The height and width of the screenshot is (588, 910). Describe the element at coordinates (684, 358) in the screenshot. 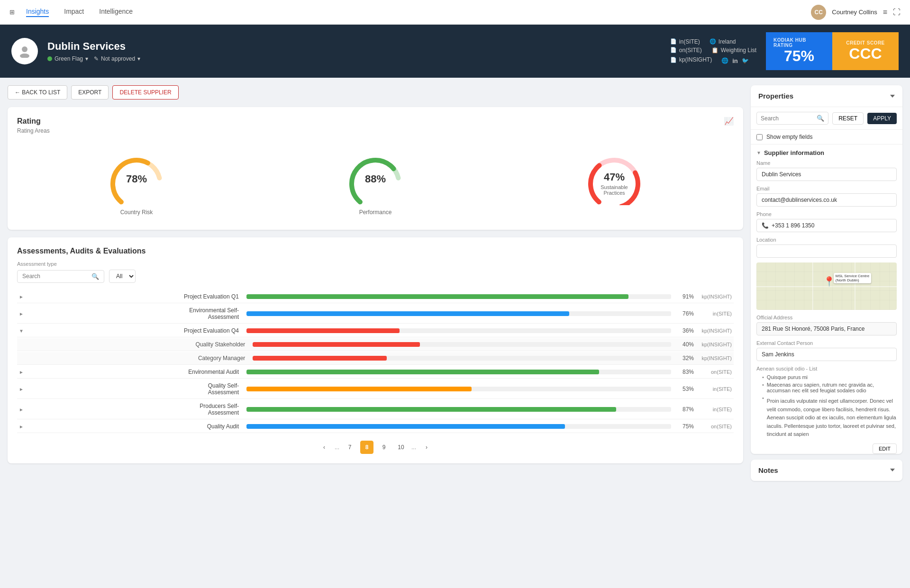

I see `row-percent-5: 32%` at that location.